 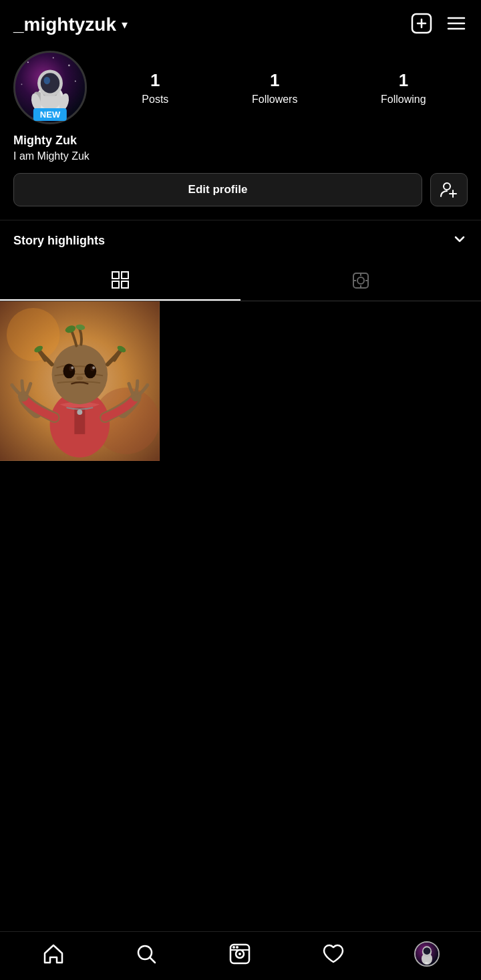 I want to click on svg-text: MZ, so click(x=428, y=963).